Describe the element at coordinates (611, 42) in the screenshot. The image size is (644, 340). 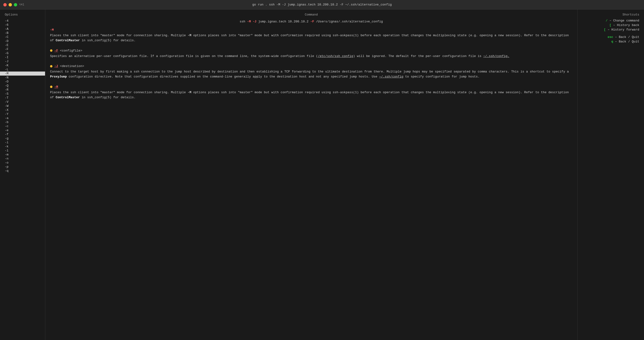
I see `shortcut-row-q: q – Back / Quit` at that location.